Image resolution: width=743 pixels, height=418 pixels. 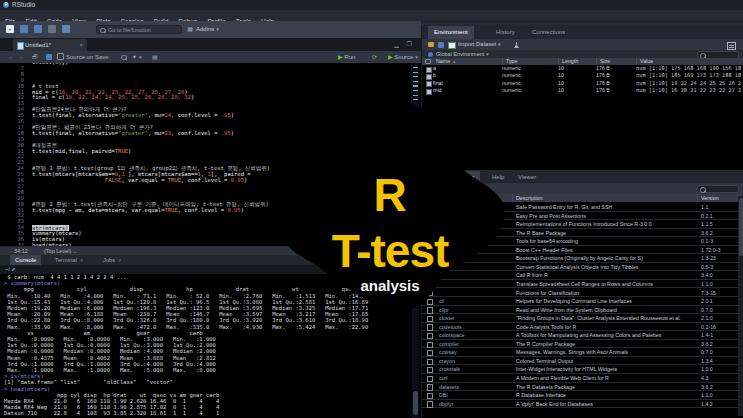 What do you see at coordinates (506, 32) in the screenshot?
I see `tab-history: History` at bounding box center [506, 32].